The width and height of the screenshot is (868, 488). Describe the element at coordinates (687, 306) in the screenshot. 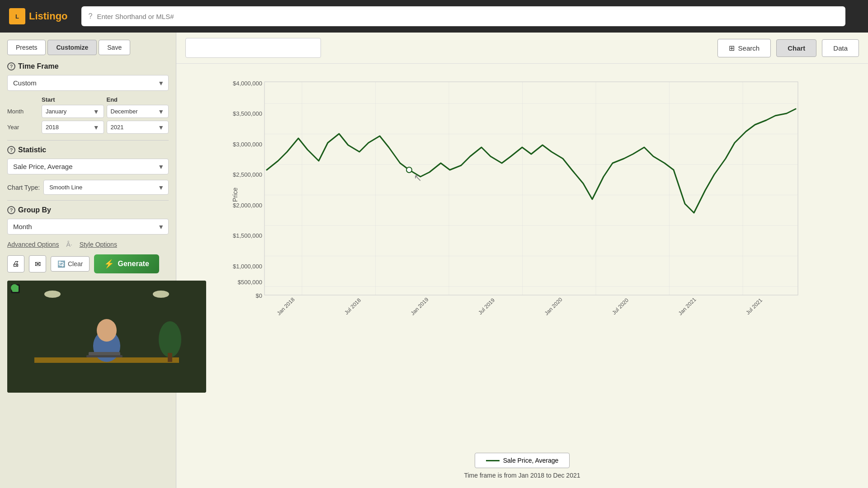

I see `svg-text: Jan 2021` at that location.